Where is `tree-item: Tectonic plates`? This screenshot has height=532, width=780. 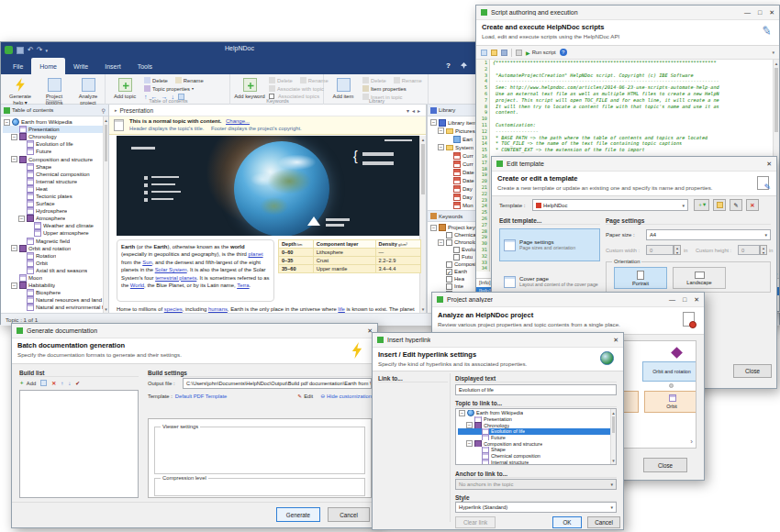 tree-item: Tectonic plates is located at coordinates (55, 196).